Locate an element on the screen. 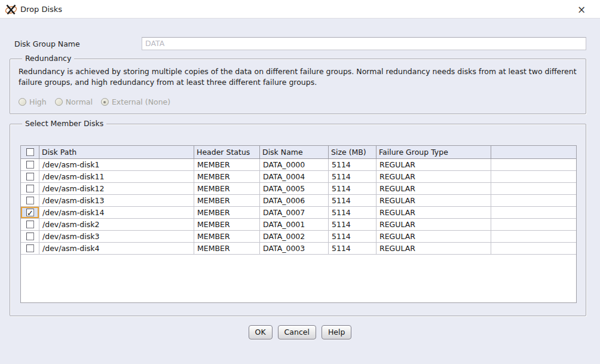  table-row: /dev/asm-disk3 MEMBER DATA_0002 5114 REG… is located at coordinates (299, 237).